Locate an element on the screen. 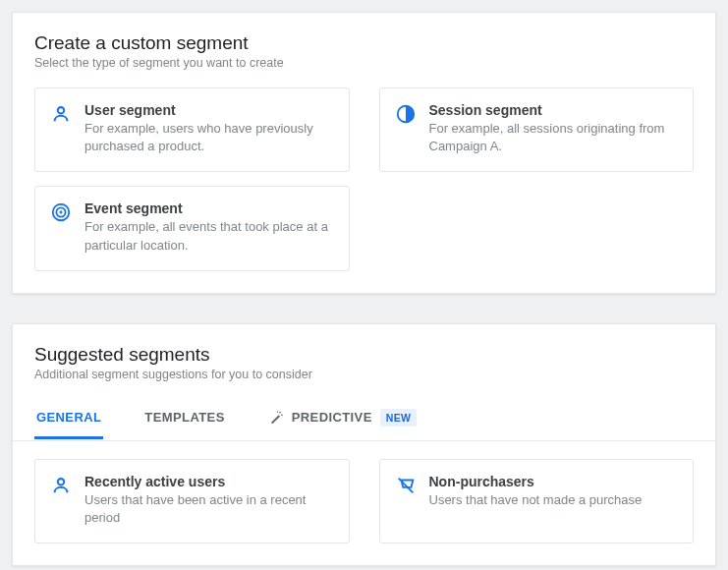  suggested-grid: Recently active users Users that have be… is located at coordinates (364, 501).